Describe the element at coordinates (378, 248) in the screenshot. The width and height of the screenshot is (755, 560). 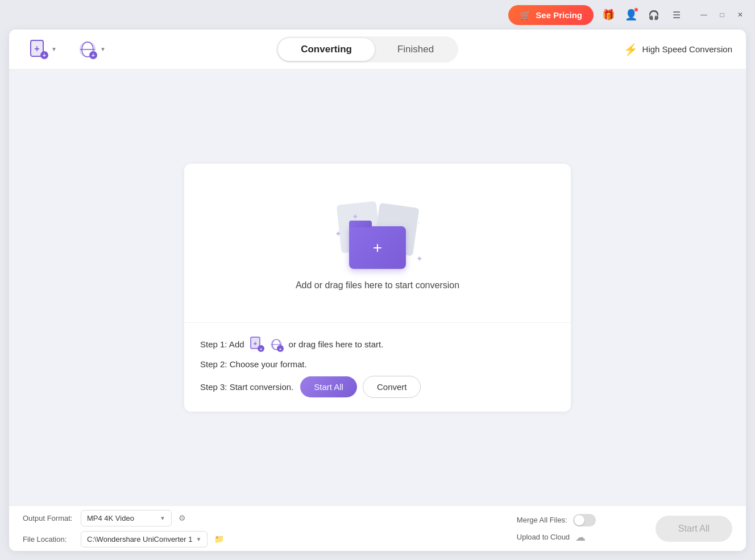
I see `folder-main: +` at that location.